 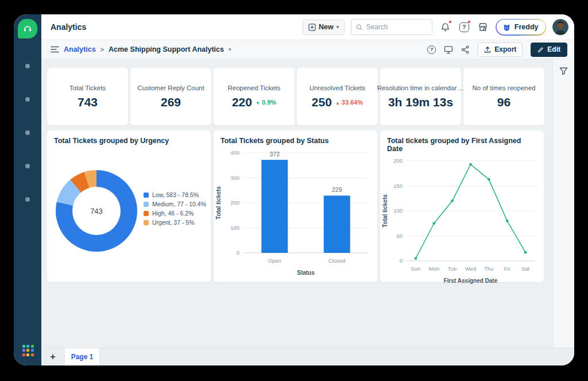 What do you see at coordinates (175, 204) in the screenshot?
I see `legend-item-medium: Medium, 77 - 10.4%` at bounding box center [175, 204].